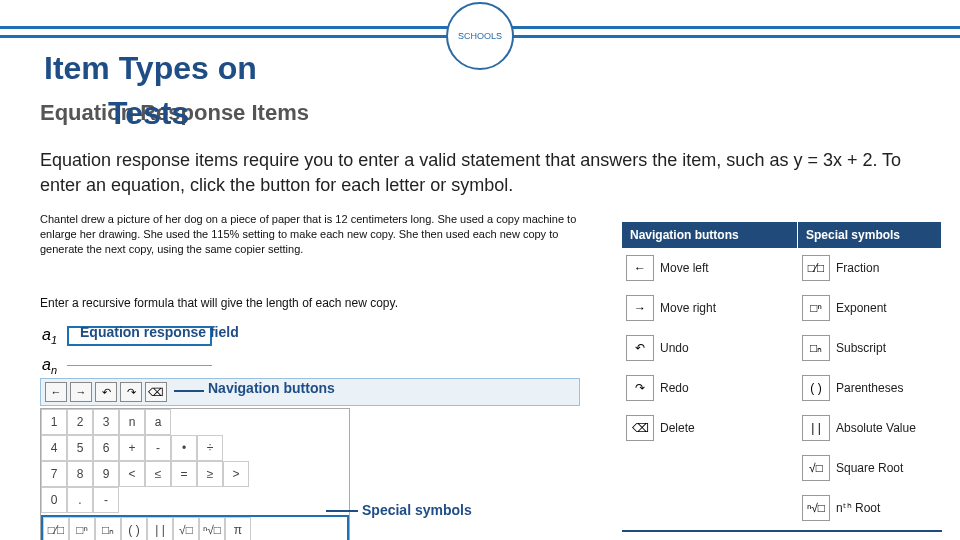 The width and height of the screenshot is (960, 540). Describe the element at coordinates (54, 500) in the screenshot. I see `keypad-key: 0` at that location.